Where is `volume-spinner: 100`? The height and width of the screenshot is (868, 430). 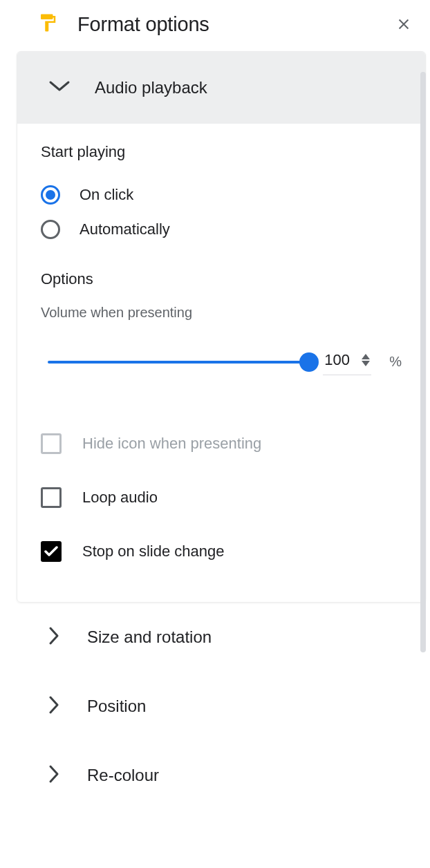
volume-spinner: 100 is located at coordinates (347, 362).